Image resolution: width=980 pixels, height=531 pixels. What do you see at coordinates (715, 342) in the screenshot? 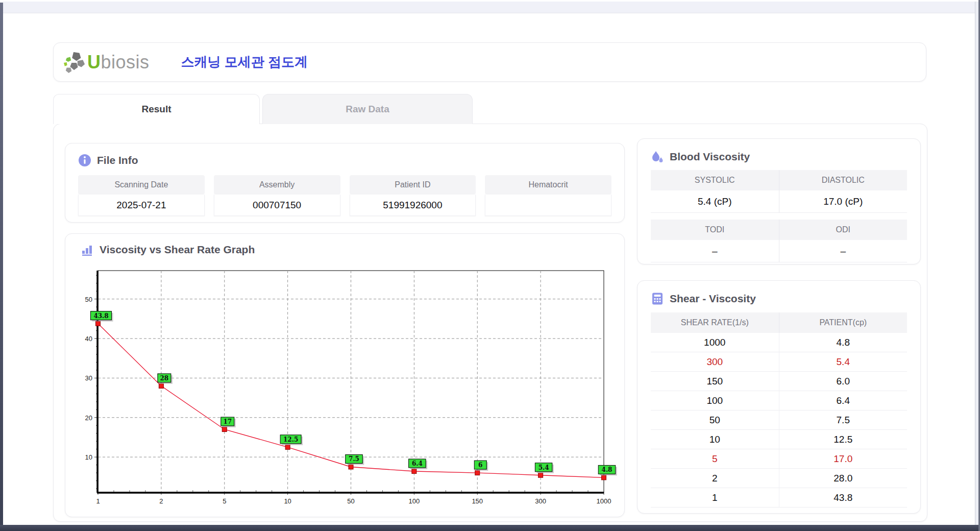
I see `shear-rate-cell: 1000` at bounding box center [715, 342].